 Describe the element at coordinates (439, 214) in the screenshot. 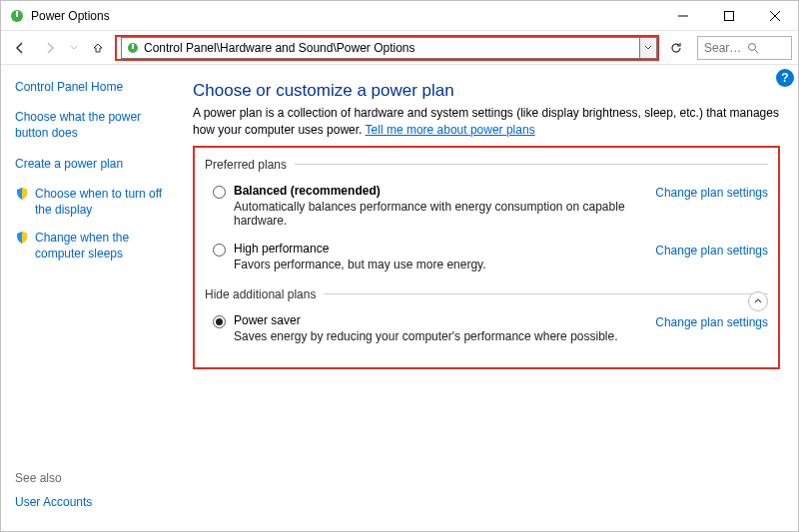

I see `plan-balanced-desc: Automatically balances performance with …` at that location.